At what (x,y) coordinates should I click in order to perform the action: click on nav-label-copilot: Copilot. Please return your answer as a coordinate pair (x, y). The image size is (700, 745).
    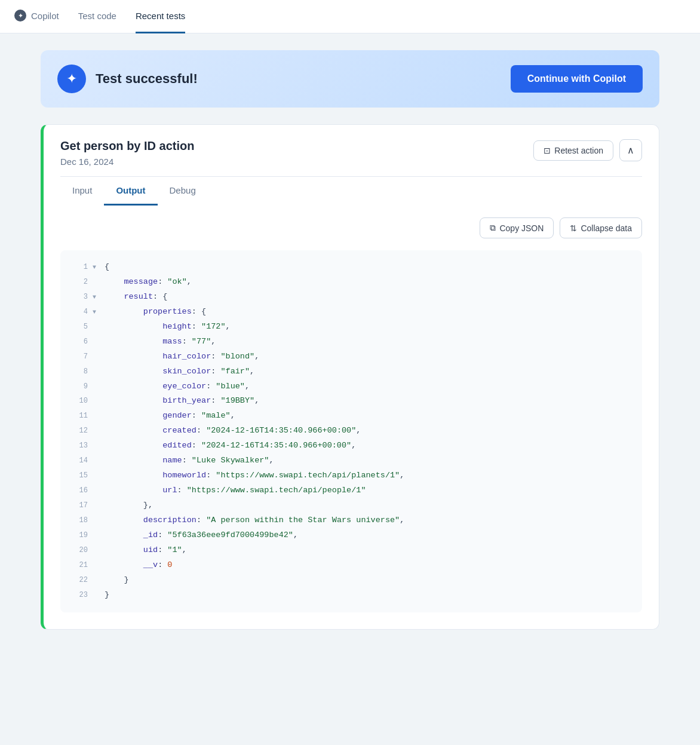
    Looking at the image, I should click on (45, 16).